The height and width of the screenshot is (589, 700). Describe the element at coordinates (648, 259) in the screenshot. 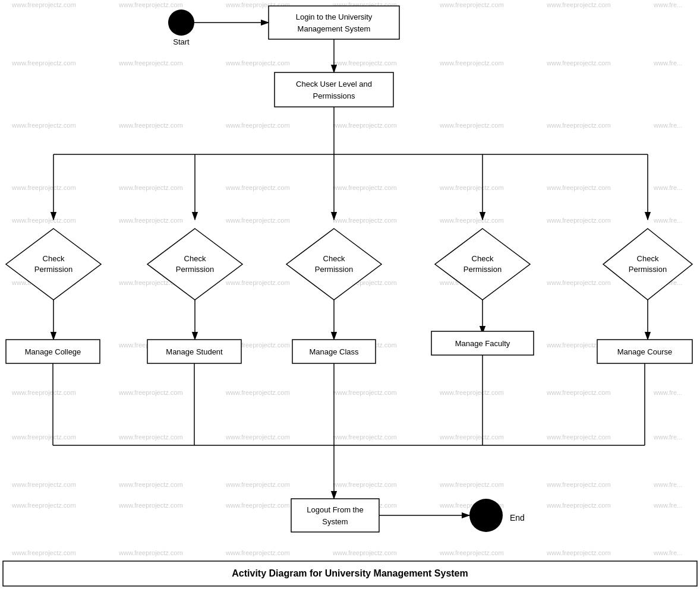

I see `diamond5-text1: Check` at that location.